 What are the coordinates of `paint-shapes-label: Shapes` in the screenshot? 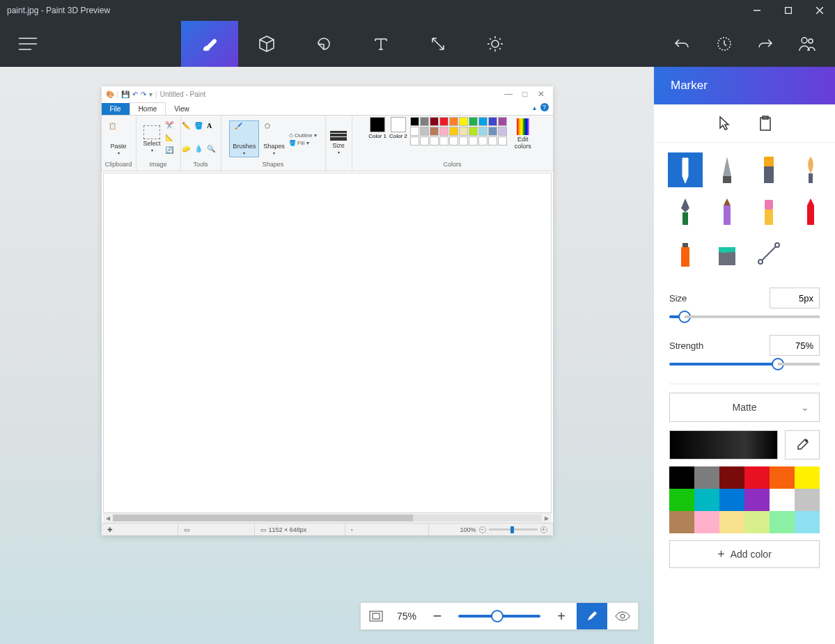 It's located at (274, 146).